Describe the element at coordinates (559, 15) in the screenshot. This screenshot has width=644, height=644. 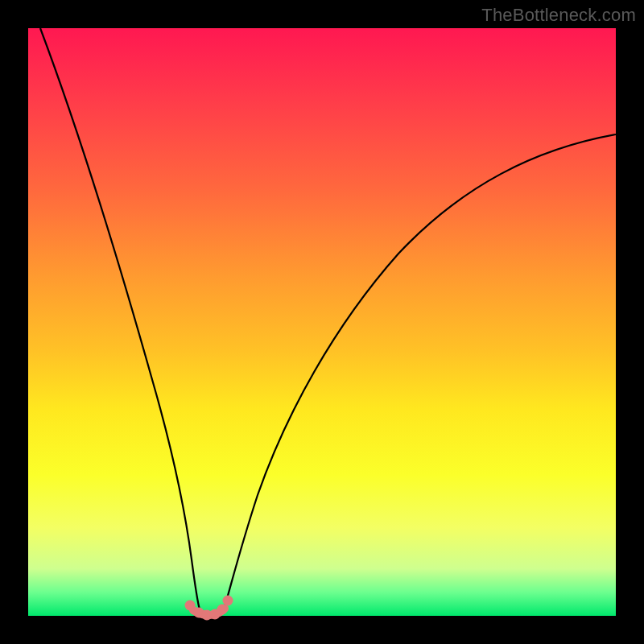
I see `watermark-text: TheBottleneck.com` at that location.